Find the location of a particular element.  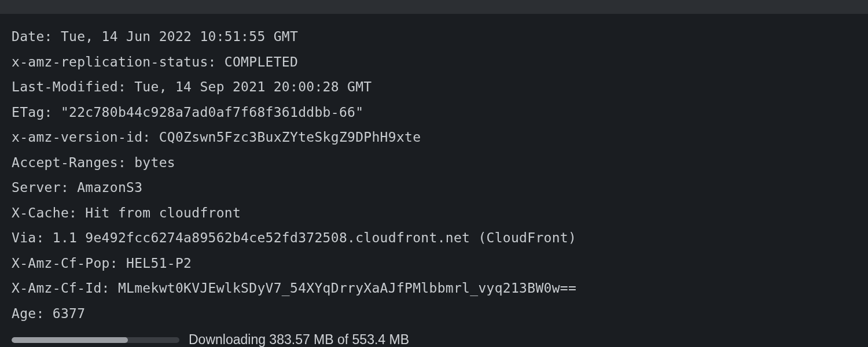

download-progress-row: Downloading 383.57 MB of 553.4 MB is located at coordinates (434, 337).